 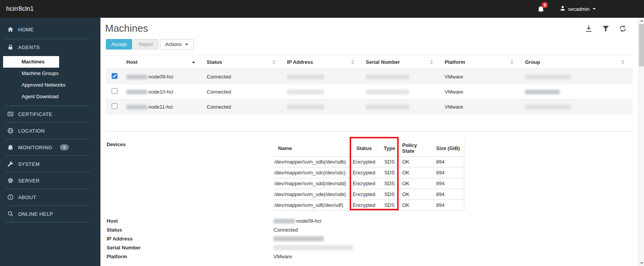 What do you see at coordinates (10, 148) in the screenshot?
I see `bell-icon` at bounding box center [10, 148].